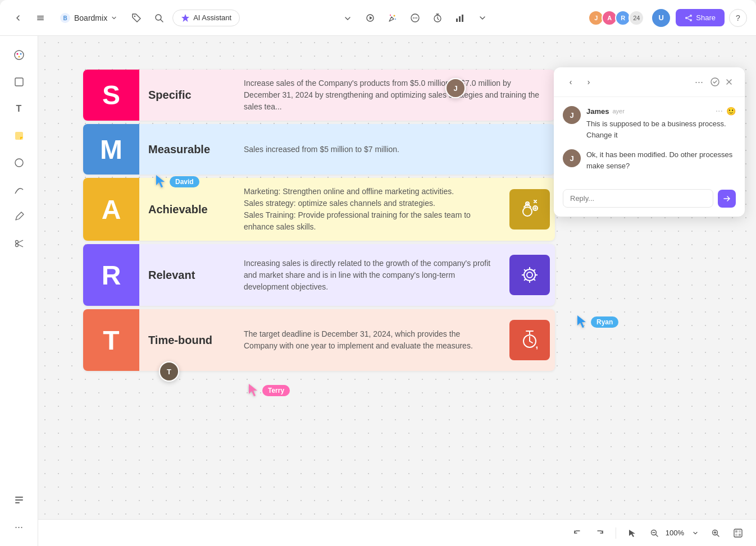 The image size is (756, 546). I want to click on minimap-button, so click(738, 533).